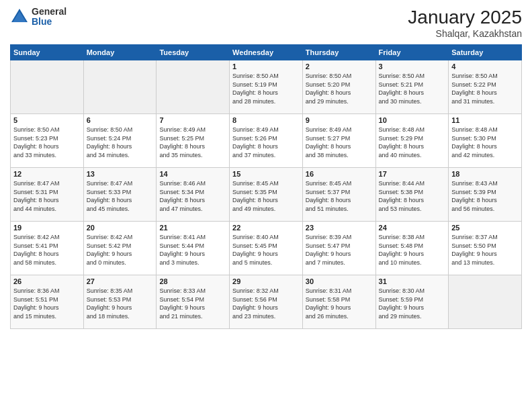 The height and width of the screenshot is (411, 532). What do you see at coordinates (120, 120) in the screenshot?
I see `day-number: 6` at bounding box center [120, 120].